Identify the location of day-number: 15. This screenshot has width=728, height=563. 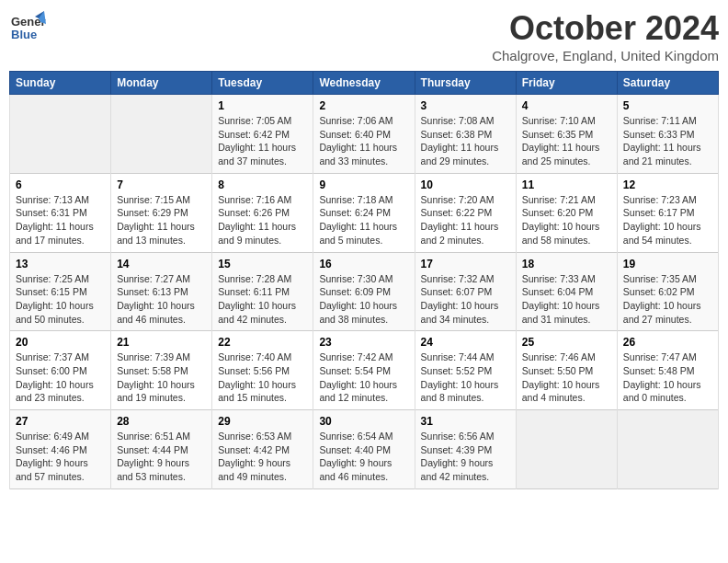
(263, 264).